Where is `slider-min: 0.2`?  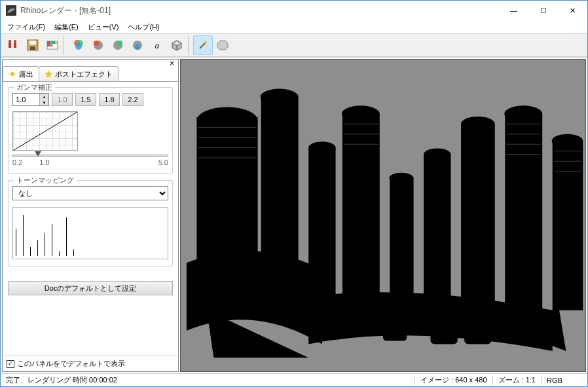 slider-min: 0.2 is located at coordinates (17, 162).